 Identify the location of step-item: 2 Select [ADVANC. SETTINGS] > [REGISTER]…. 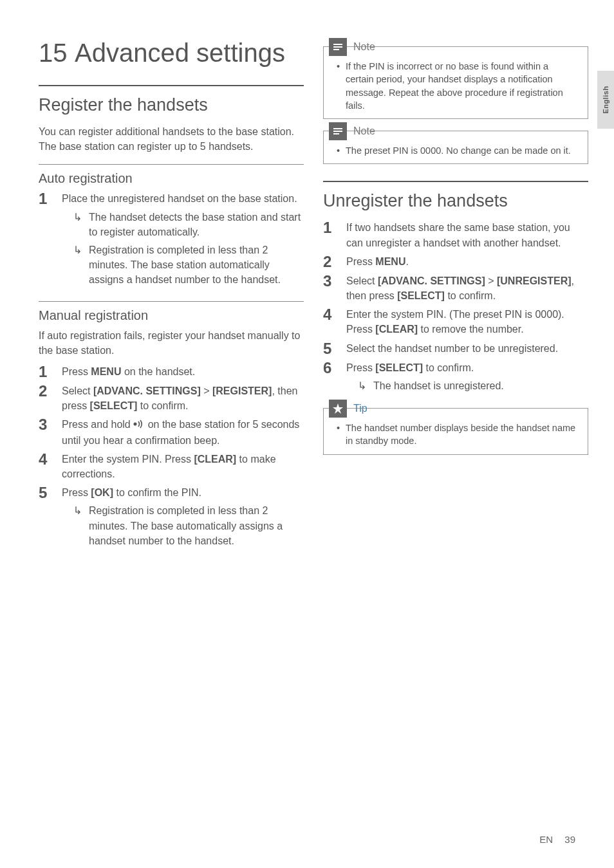
(171, 398).